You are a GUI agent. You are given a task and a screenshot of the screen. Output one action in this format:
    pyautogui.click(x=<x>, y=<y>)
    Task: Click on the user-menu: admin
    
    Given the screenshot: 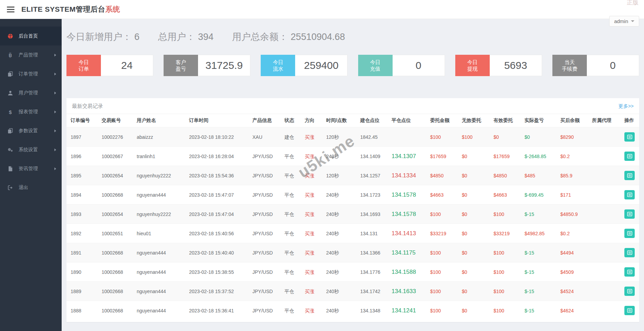 What is the action you would take?
    pyautogui.click(x=624, y=21)
    